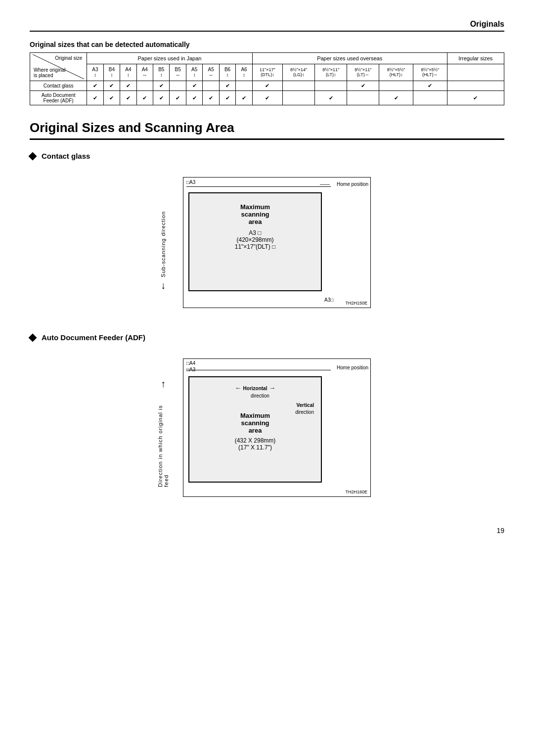 This screenshot has height=756, width=534. Describe the element at coordinates (267, 337) in the screenshot. I see `adf-section-title: Auto Document Feeder (ADF)` at that location.